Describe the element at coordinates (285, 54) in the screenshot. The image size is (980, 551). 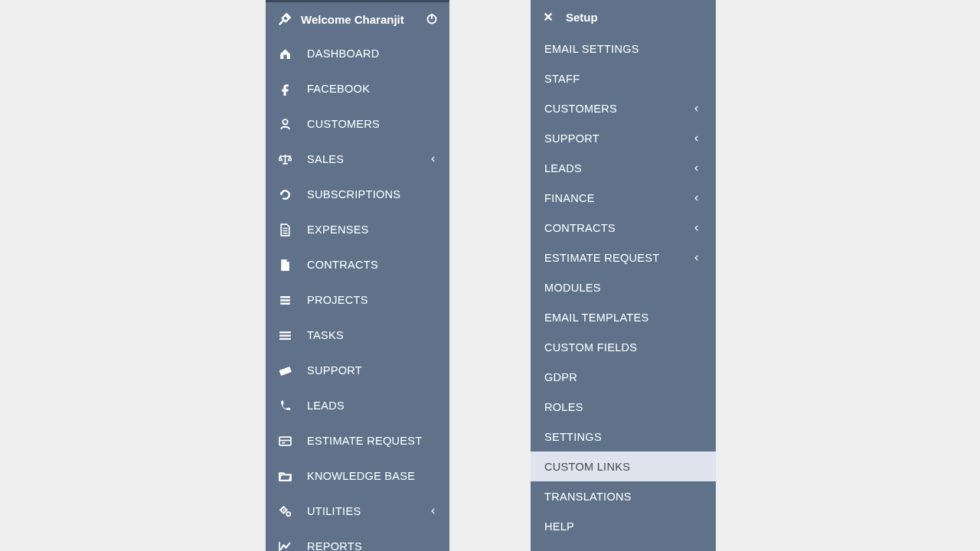
I see `home-icon` at that location.